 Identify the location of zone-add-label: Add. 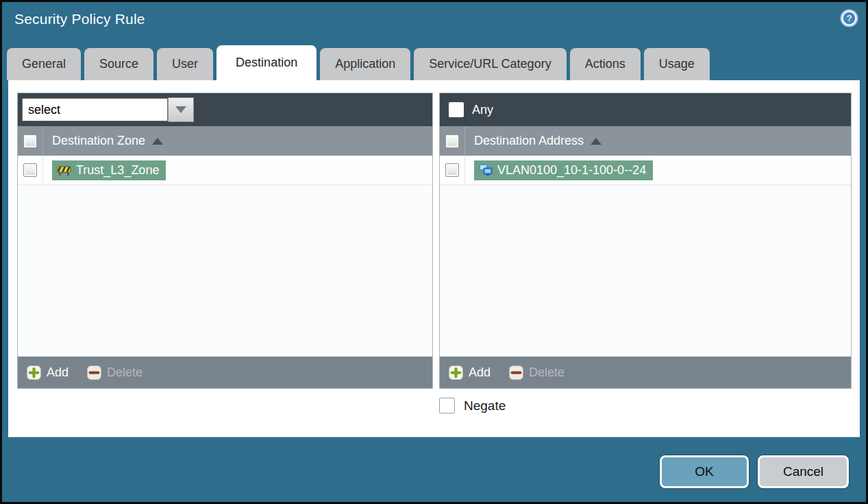
(58, 373).